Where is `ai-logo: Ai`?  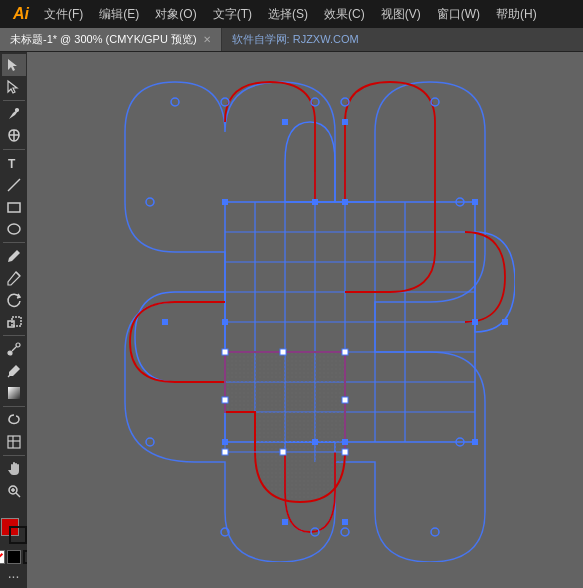 ai-logo: Ai is located at coordinates (21, 14).